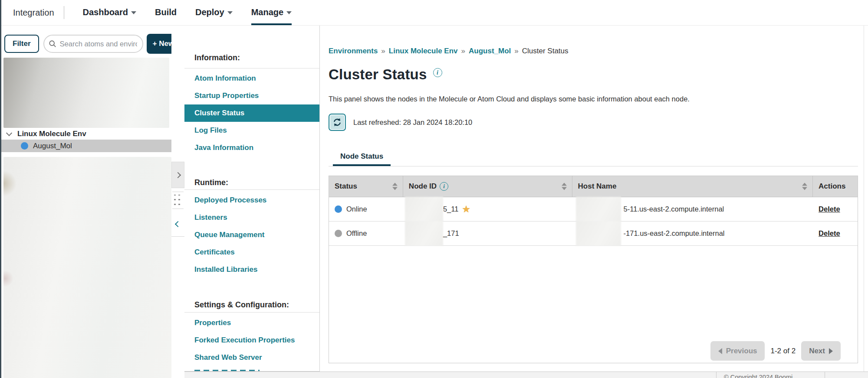  Describe the element at coordinates (593, 234) in the screenshot. I see `table-row: Offline _171 -171.us-east-2.compute.inte…` at that location.